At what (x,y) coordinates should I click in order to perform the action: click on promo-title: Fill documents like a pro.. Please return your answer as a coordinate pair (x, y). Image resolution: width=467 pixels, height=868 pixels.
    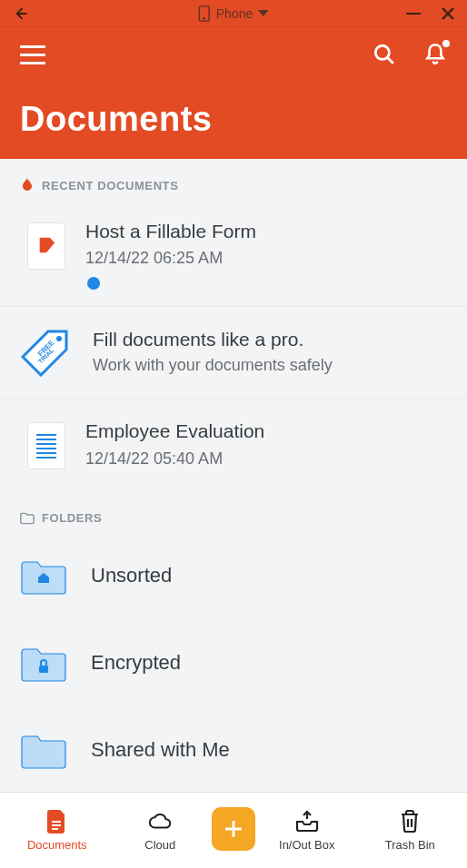
    Looking at the image, I should click on (213, 340).